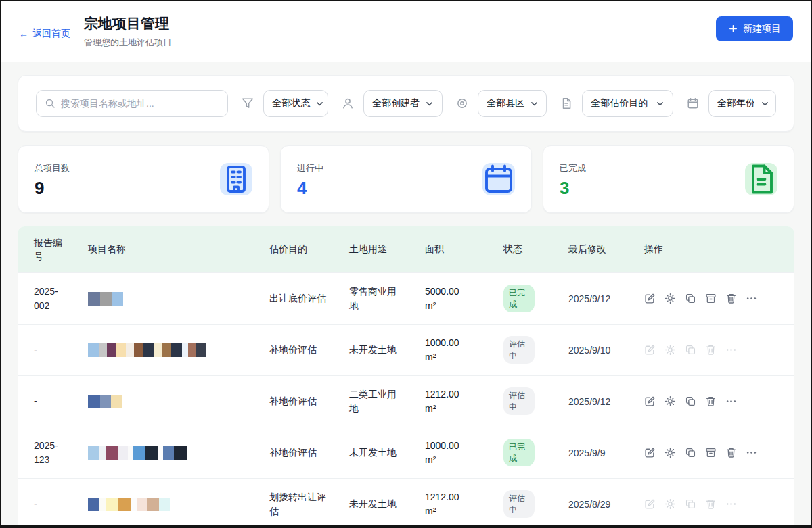  What do you see at coordinates (406, 401) in the screenshot?
I see `table-row: -补地价评估二类工业用地1212.00m²评估中2025/9/12` at bounding box center [406, 401].